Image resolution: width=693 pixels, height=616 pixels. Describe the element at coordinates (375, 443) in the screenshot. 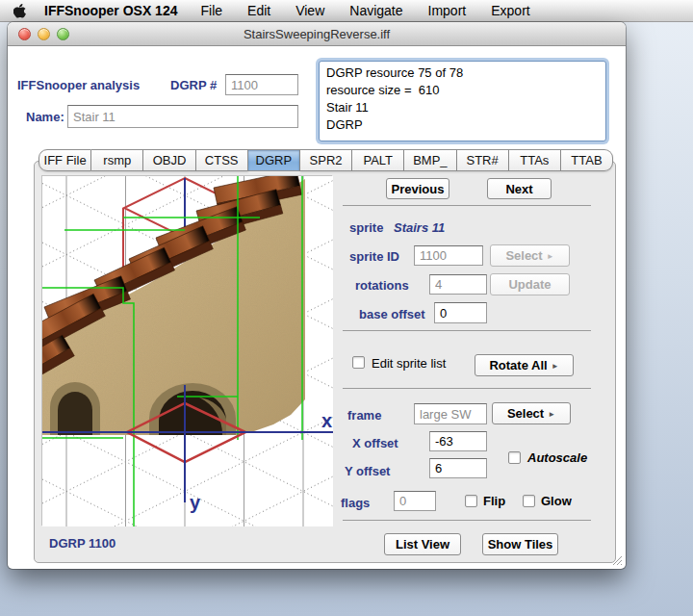

I see `x-offset-label: X offset` at that location.